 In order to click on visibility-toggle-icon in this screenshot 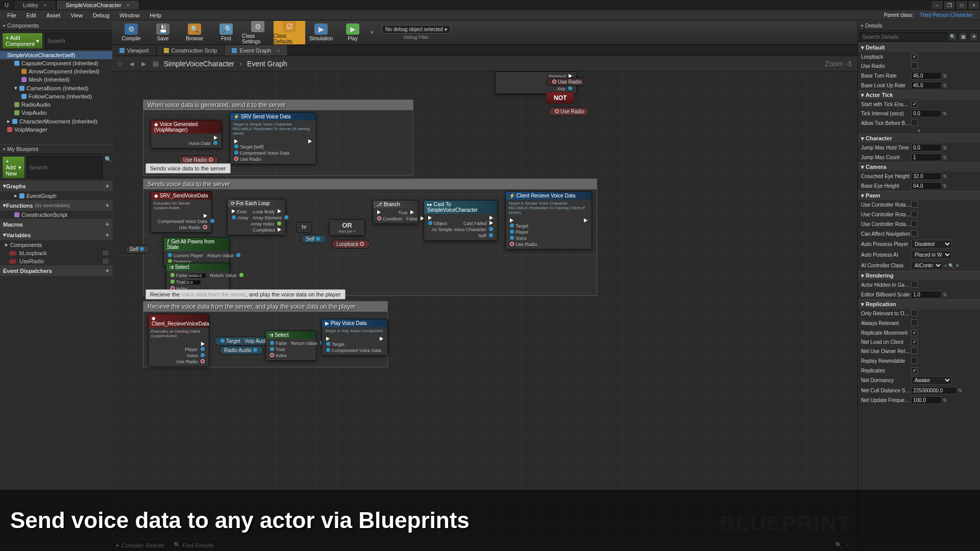, I will do `click(106, 261)`.